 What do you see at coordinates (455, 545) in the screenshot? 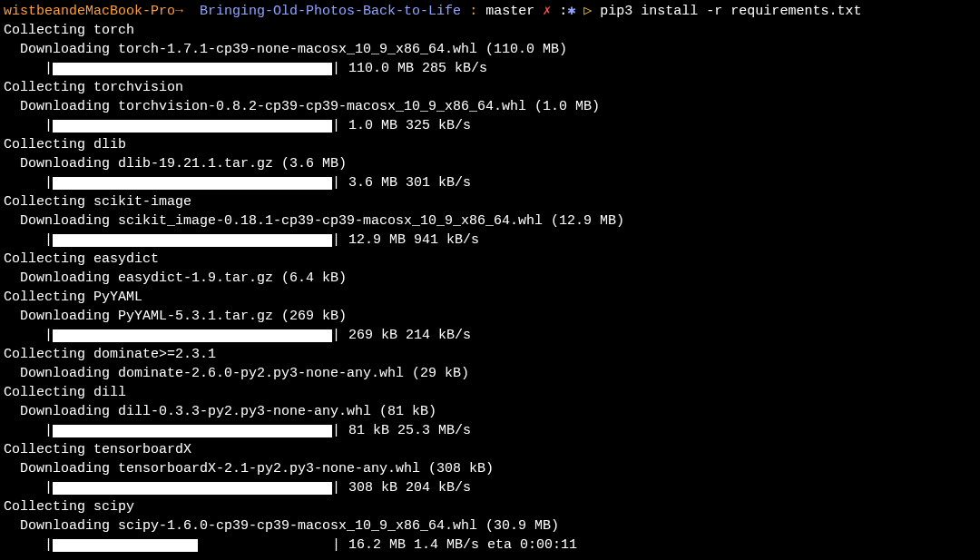
I see `progress-info: | 16.2 MB 1.4 MB/s eta 0:00:11` at bounding box center [455, 545].